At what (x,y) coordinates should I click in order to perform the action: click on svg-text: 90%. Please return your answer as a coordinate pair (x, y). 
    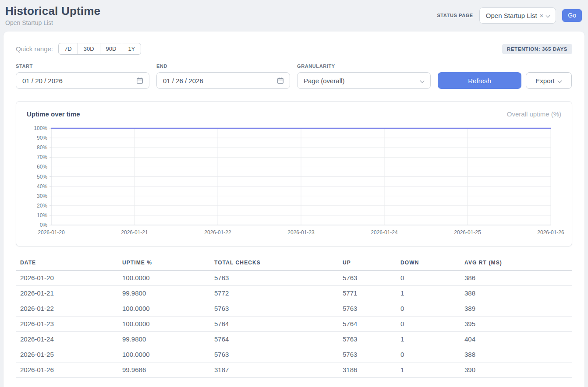
    Looking at the image, I should click on (42, 138).